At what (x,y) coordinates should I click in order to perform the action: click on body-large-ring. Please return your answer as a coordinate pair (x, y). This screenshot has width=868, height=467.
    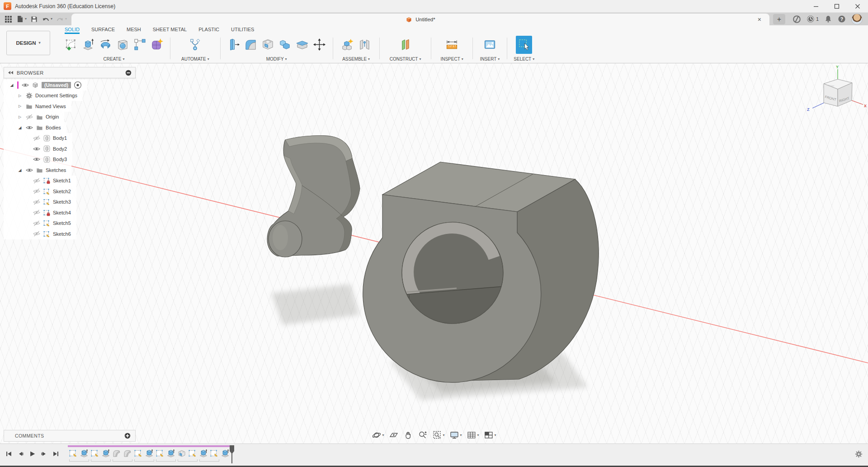
    Looking at the image, I should click on (481, 272).